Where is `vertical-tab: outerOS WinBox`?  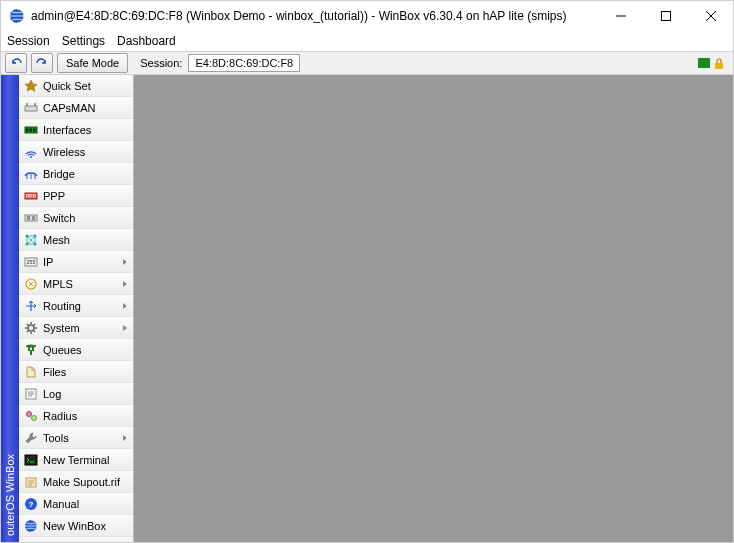
vertical-tab: outerOS WinBox is located at coordinates (10, 308).